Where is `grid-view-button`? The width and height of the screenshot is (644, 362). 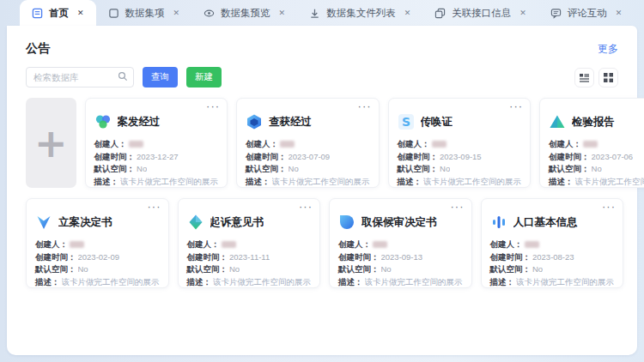
grid-view-button is located at coordinates (608, 77).